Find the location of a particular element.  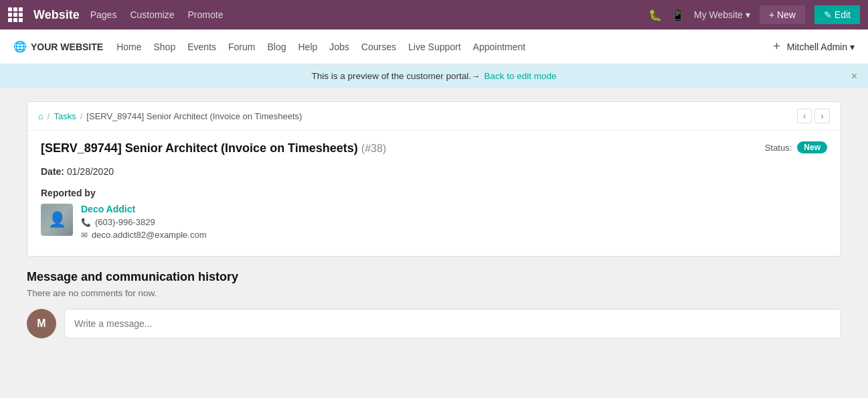

reported-by-title: Reported by is located at coordinates (434, 193).